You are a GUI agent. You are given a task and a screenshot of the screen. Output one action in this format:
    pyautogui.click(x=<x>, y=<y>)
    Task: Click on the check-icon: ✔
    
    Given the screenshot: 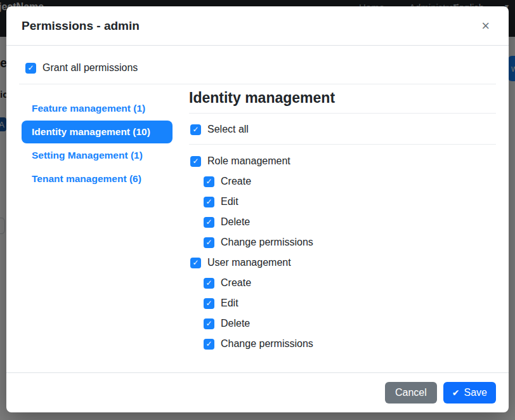 What is the action you would take?
    pyautogui.click(x=456, y=393)
    